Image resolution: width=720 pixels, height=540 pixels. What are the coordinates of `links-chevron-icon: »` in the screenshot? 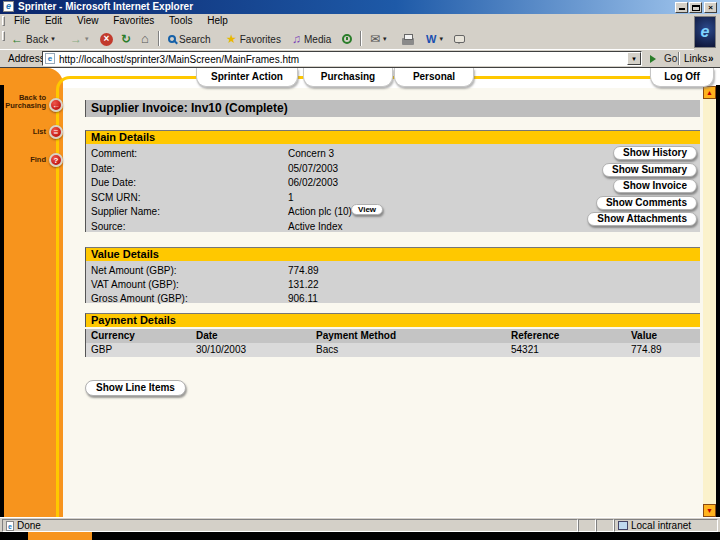 It's located at (711, 58).